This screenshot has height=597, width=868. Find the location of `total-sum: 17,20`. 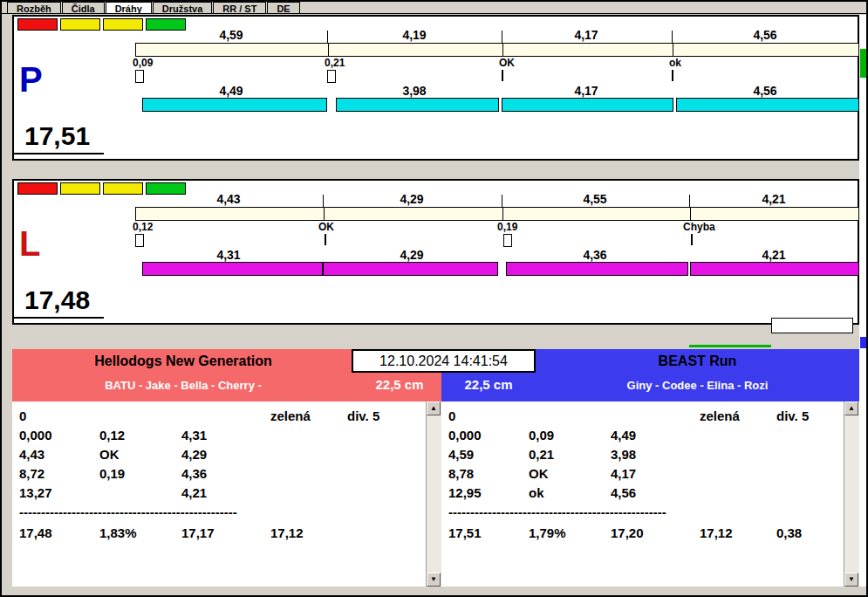

total-sum: 17,20 is located at coordinates (627, 532).